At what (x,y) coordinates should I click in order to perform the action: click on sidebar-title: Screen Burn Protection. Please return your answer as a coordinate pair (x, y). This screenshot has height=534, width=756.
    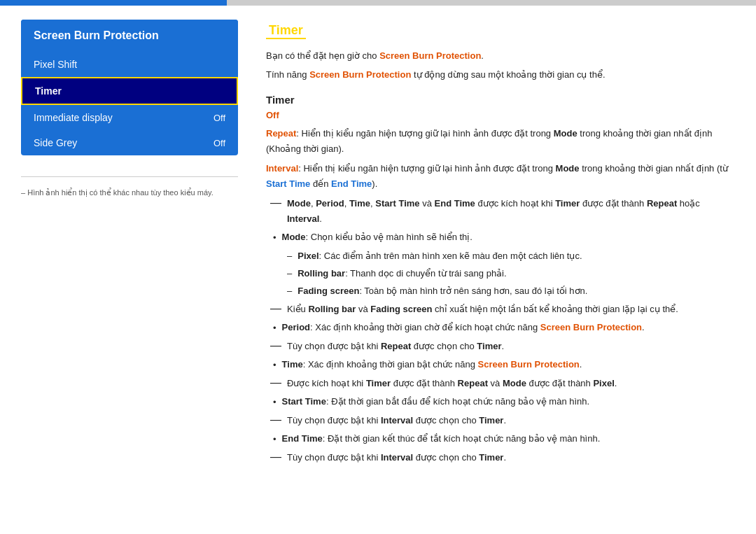
    Looking at the image, I should click on (130, 36).